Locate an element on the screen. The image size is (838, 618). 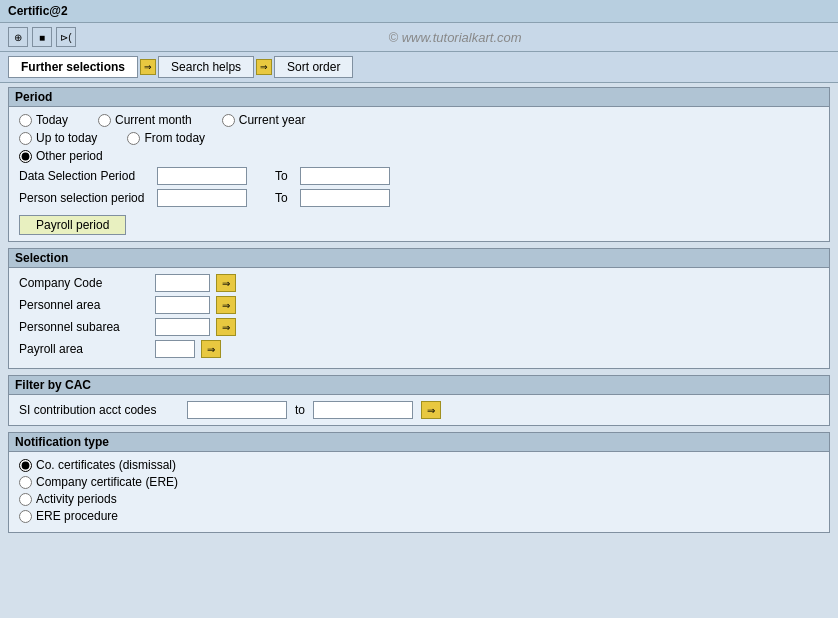
company-code-label: Company Code is located at coordinates (84, 283).